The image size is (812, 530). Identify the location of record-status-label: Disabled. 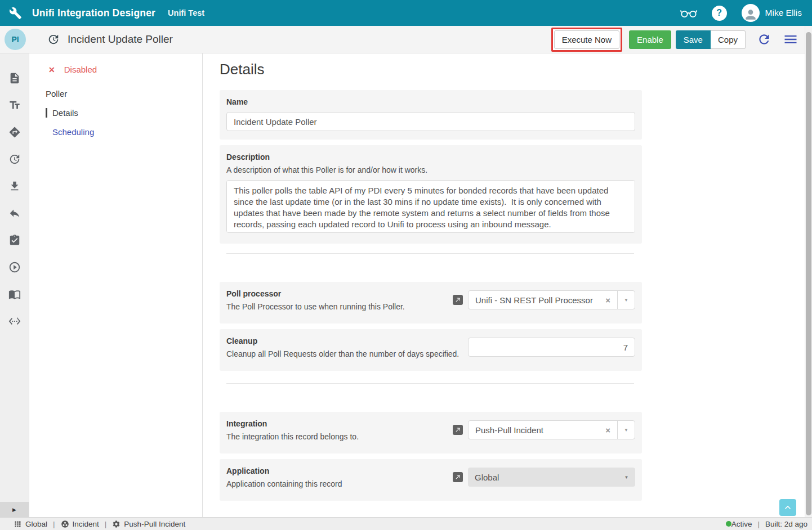
(81, 70).